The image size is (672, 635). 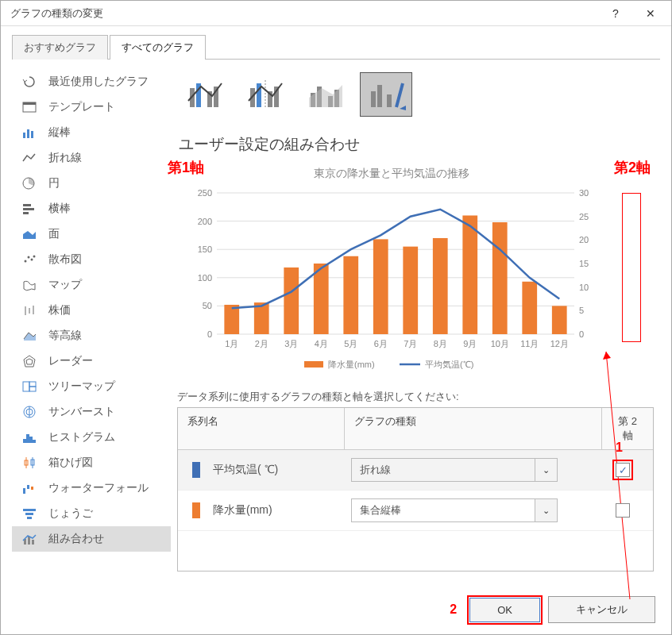 What do you see at coordinates (29, 107) in the screenshot?
I see `template-icon` at bounding box center [29, 107].